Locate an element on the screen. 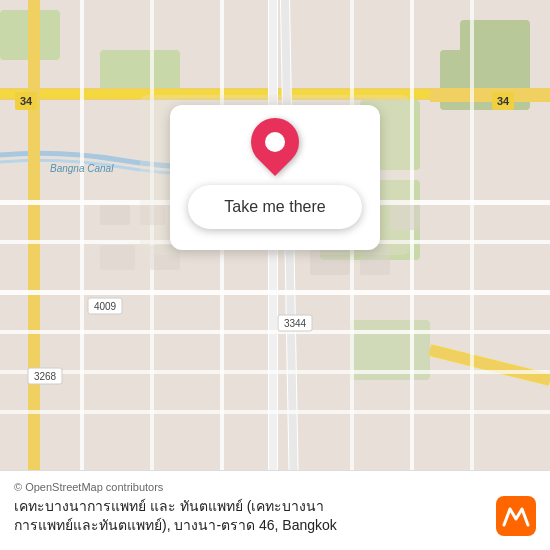 This screenshot has width=550, height=550. svg-text: Bangna Canal is located at coordinates (82, 168).